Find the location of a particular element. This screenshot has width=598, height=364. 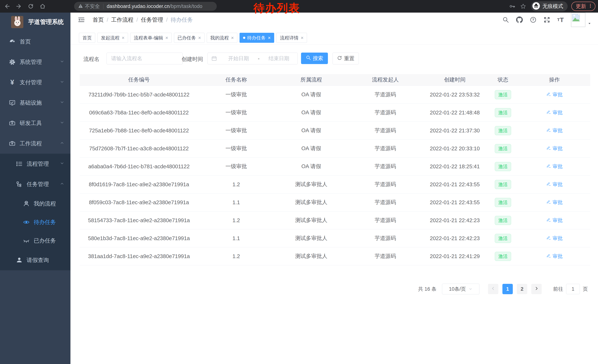

tab-我的流程: 我的流程× is located at coordinates (222, 38).